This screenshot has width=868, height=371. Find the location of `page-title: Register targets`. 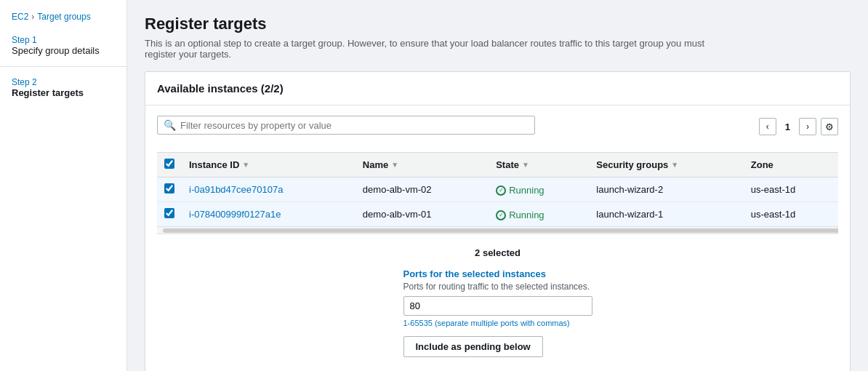

page-title: Register targets is located at coordinates (497, 24).